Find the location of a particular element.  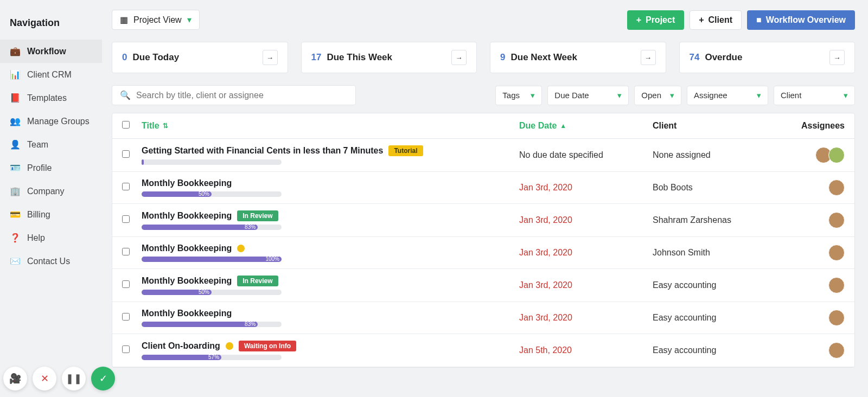

summary-card-due-this-week: 17 Due This Week → is located at coordinates (390, 57).